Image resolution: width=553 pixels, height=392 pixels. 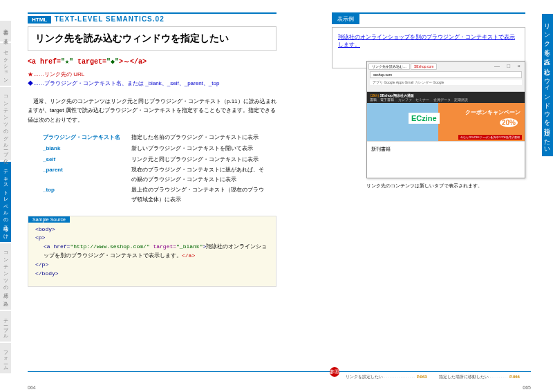 What do you see at coordinates (86, 160) in the screenshot?
I see `param-name: _self` at bounding box center [86, 160].